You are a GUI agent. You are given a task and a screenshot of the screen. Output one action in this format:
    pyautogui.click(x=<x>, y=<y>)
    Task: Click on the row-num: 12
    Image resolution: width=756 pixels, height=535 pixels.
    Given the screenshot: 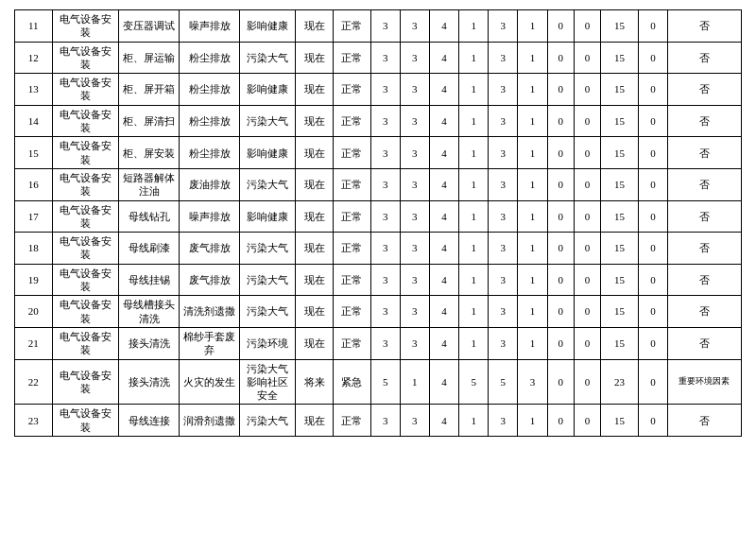 What is the action you would take?
    pyautogui.click(x=34, y=58)
    